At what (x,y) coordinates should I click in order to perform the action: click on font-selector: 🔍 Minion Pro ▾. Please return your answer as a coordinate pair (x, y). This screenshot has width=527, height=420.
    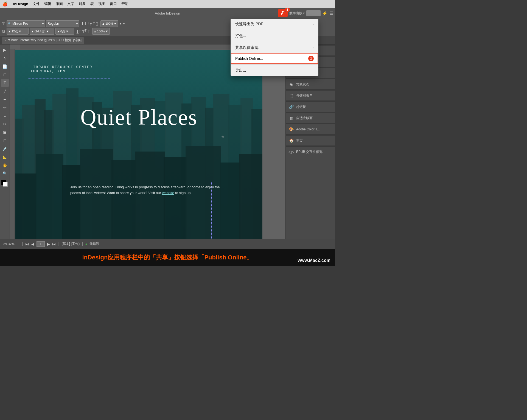
    Looking at the image, I should click on (26, 24).